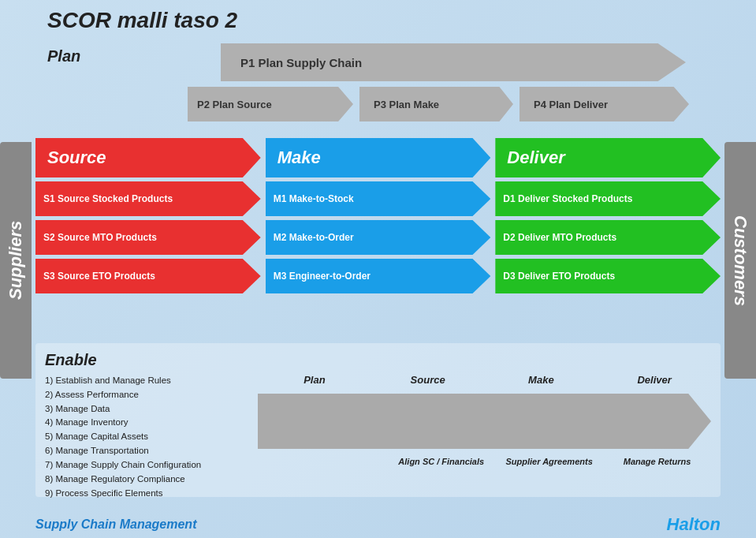 The width and height of the screenshot is (756, 538). What do you see at coordinates (378, 199) in the screenshot?
I see `make-item-m1: M1 Make-to-Stock` at bounding box center [378, 199].